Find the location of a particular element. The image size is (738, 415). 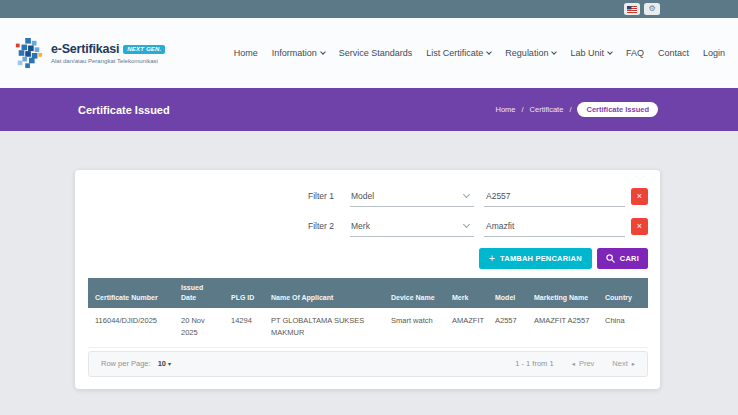

filter-1-field-value: Model is located at coordinates (362, 196).